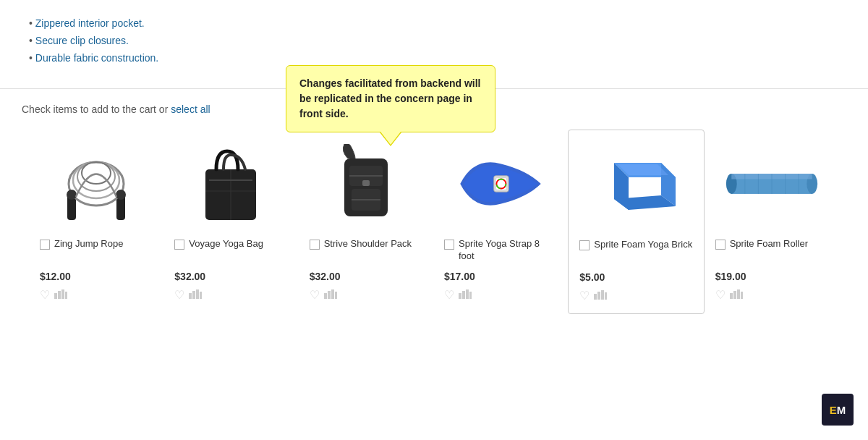  I want to click on bullet-3: Durable fabric construction., so click(438, 58).